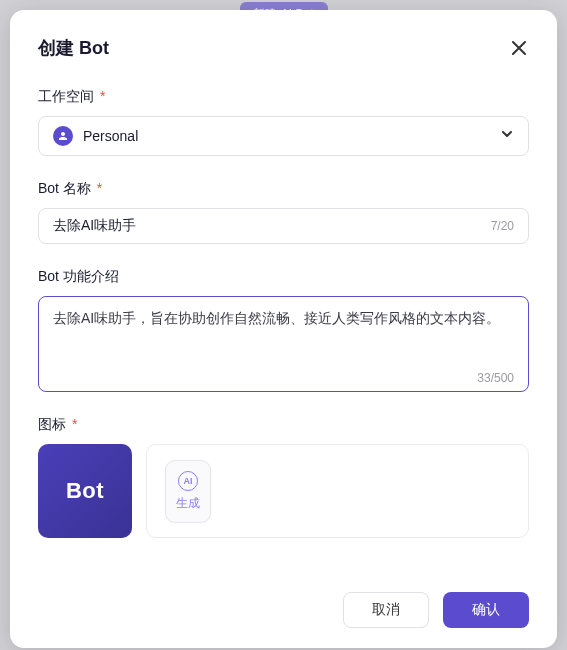 The width and height of the screenshot is (567, 650). What do you see at coordinates (284, 212) in the screenshot?
I see `bot-name-group: Bot 名称 * 7/20` at bounding box center [284, 212].